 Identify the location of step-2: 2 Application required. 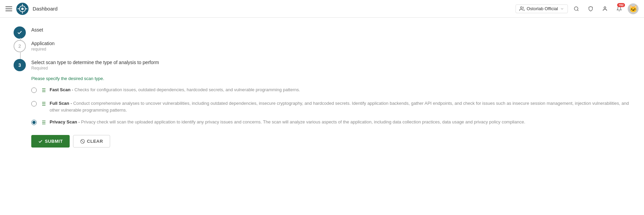
(324, 49).